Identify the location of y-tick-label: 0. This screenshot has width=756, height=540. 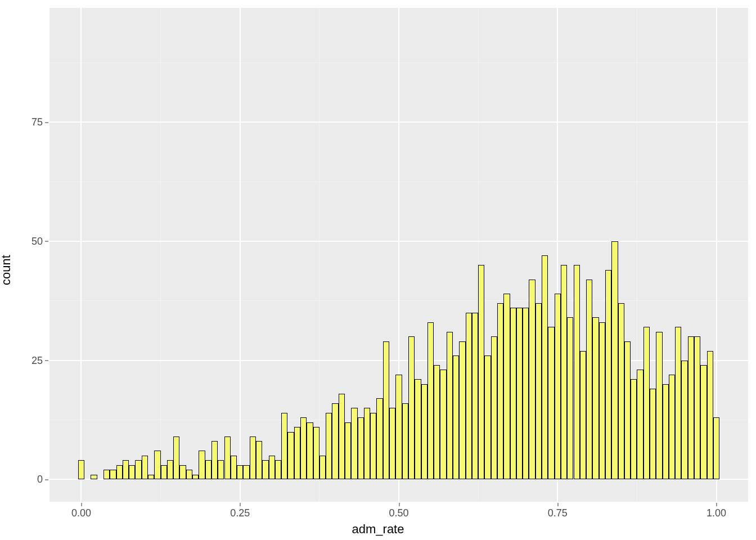
(43, 479).